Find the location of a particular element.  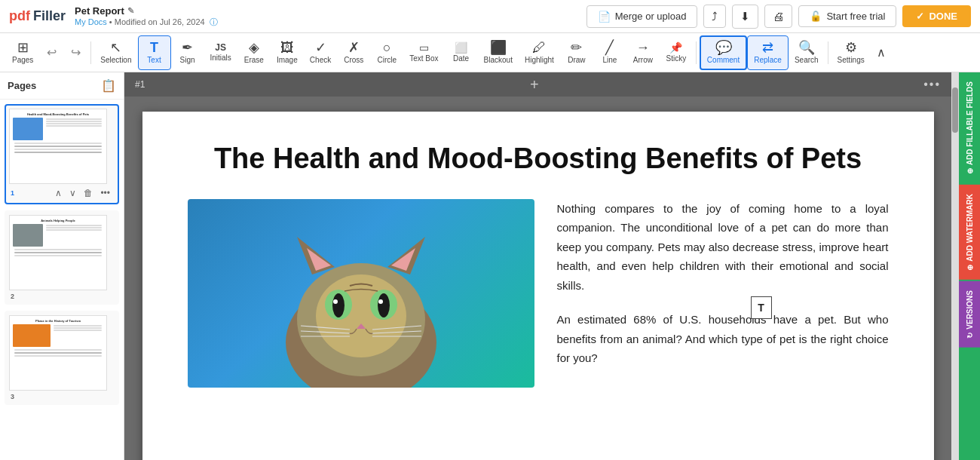

thumb-title-2: Animals Helping People is located at coordinates (58, 220).